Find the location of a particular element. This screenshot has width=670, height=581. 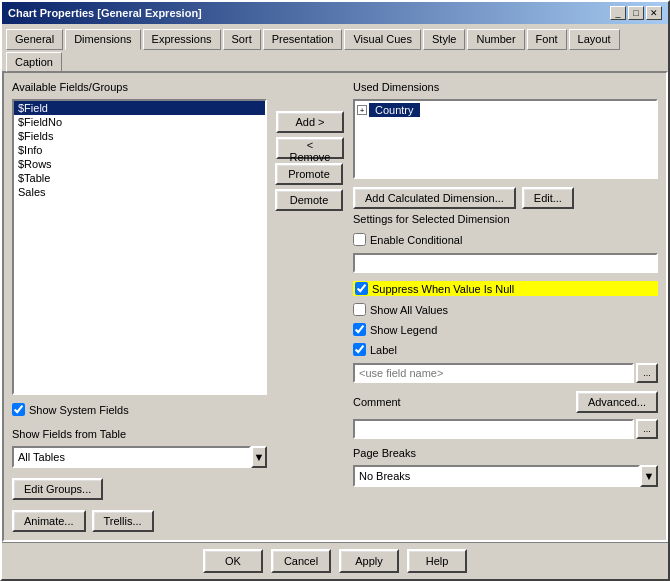

trellis-button: Trellis... is located at coordinates (123, 521).